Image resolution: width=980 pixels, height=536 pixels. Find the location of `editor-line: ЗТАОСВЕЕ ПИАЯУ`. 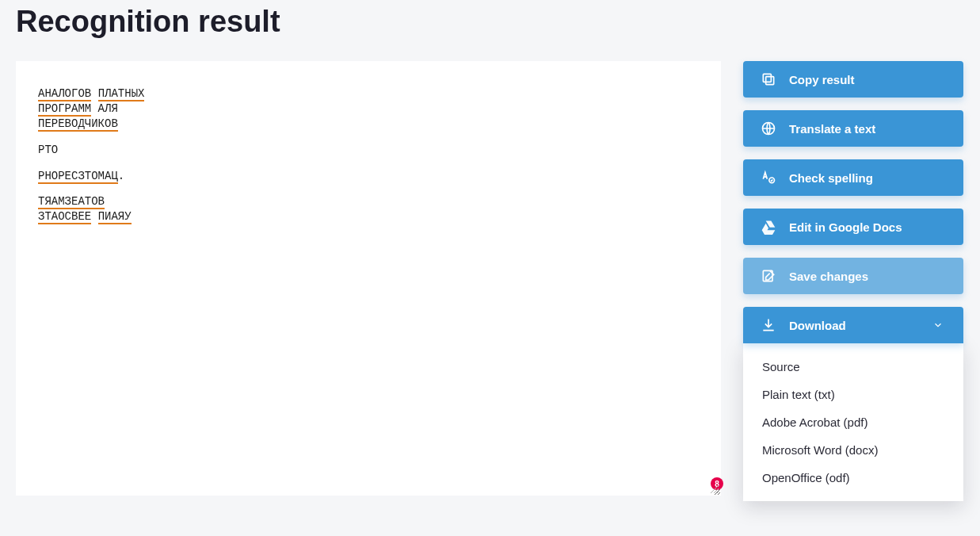

editor-line: ЗТАОСВЕЕ ПИАЯУ is located at coordinates (368, 217).